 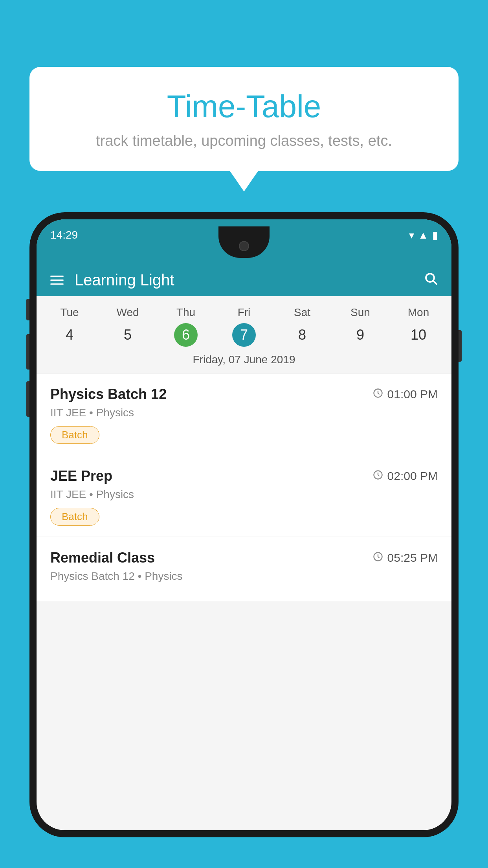 I want to click on class-card-2: JEE Prep 02:00 PM IIT JEE • Physics, so click(x=244, y=496).